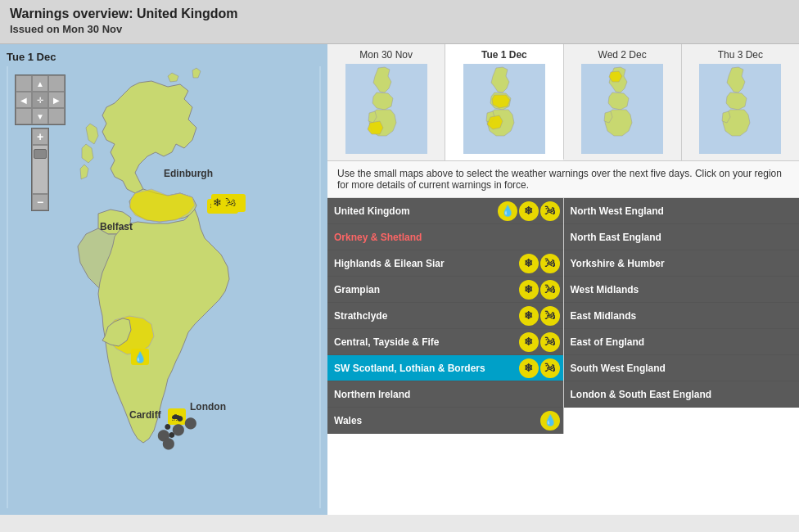 The width and height of the screenshot is (799, 532). I want to click on region-label-highlands: Highlands & Eilean Siar, so click(423, 264).